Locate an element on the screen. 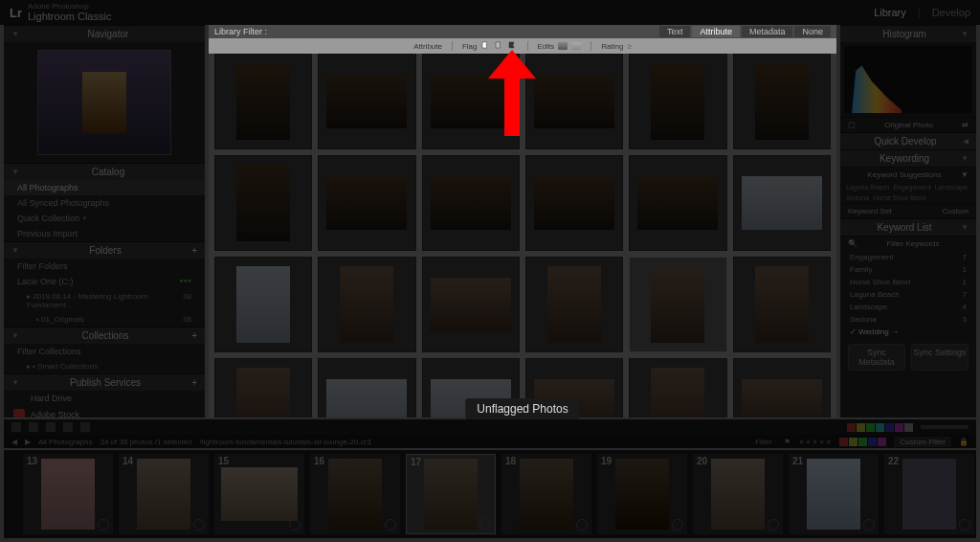 This screenshot has height=542, width=980. catalog-synced: All Synced Photographs is located at coordinates (104, 203).